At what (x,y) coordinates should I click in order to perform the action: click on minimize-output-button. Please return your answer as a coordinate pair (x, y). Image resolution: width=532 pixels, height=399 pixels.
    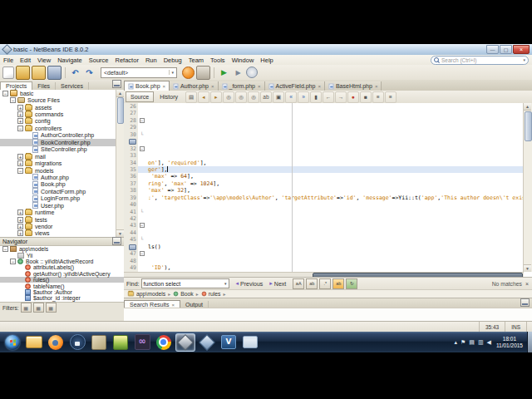
    Looking at the image, I should click on (525, 303).